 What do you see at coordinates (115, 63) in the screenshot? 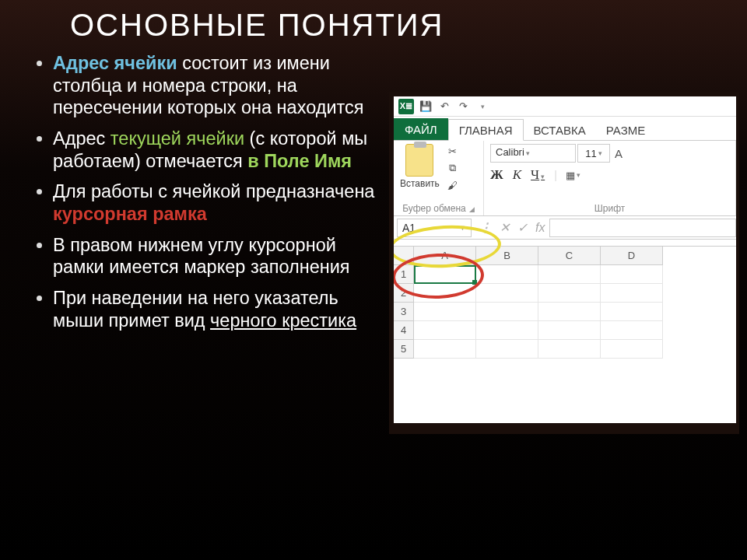
I see `bullet-1-highlight: Адрес ячейки` at bounding box center [115, 63].